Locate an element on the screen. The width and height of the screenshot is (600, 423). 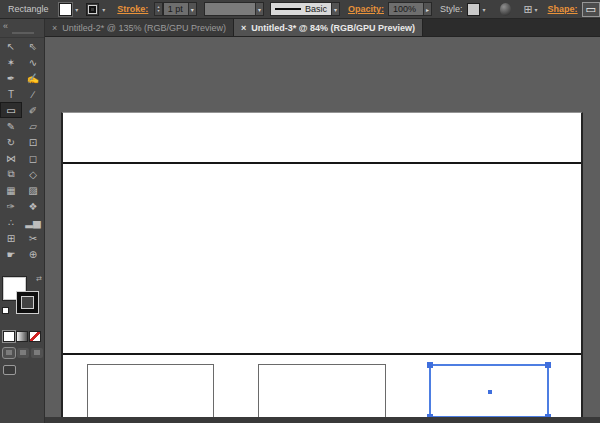
stroke-panel-link: Stroke: is located at coordinates (132, 9).